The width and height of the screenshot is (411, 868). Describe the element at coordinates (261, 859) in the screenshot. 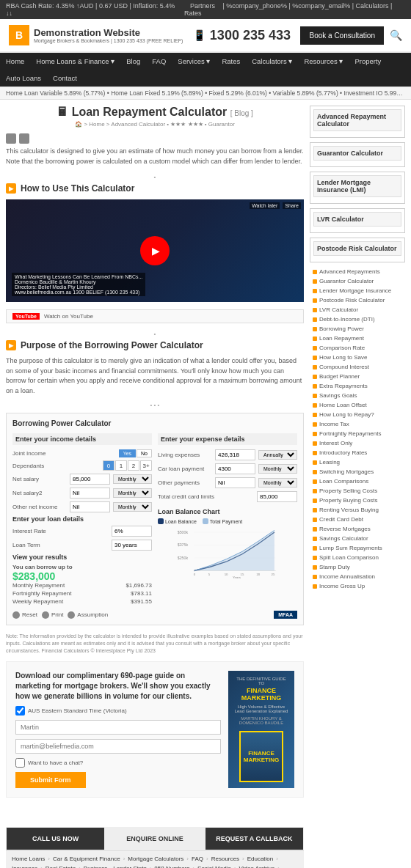

I see `footer-link-education: Education` at that location.